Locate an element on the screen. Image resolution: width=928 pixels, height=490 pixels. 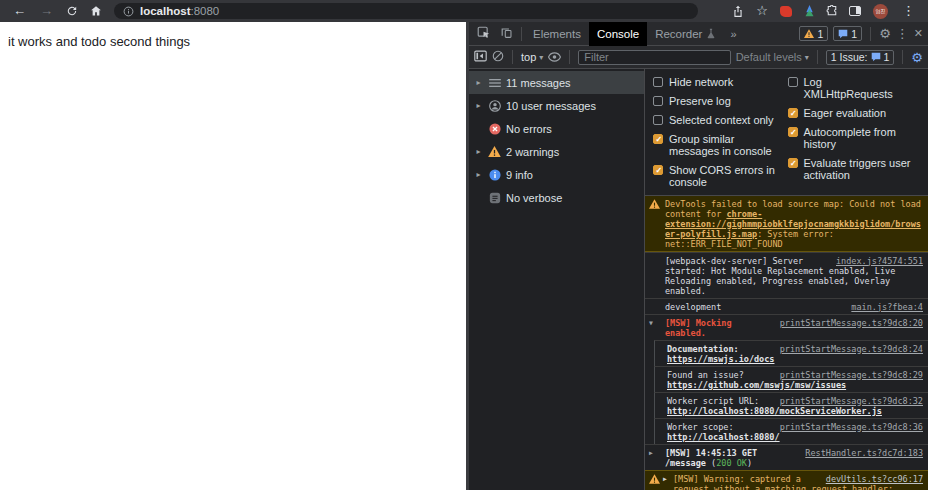
sidebar-item-warnings: ▸ 2 warnings is located at coordinates (556, 152).